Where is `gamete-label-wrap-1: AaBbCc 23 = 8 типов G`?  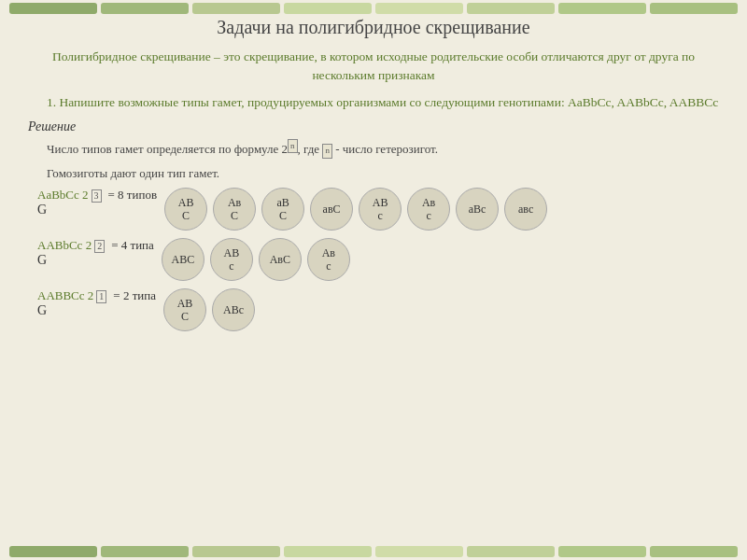 gamete-label-wrap-1: AaBbCc 23 = 8 типов G is located at coordinates (97, 203).